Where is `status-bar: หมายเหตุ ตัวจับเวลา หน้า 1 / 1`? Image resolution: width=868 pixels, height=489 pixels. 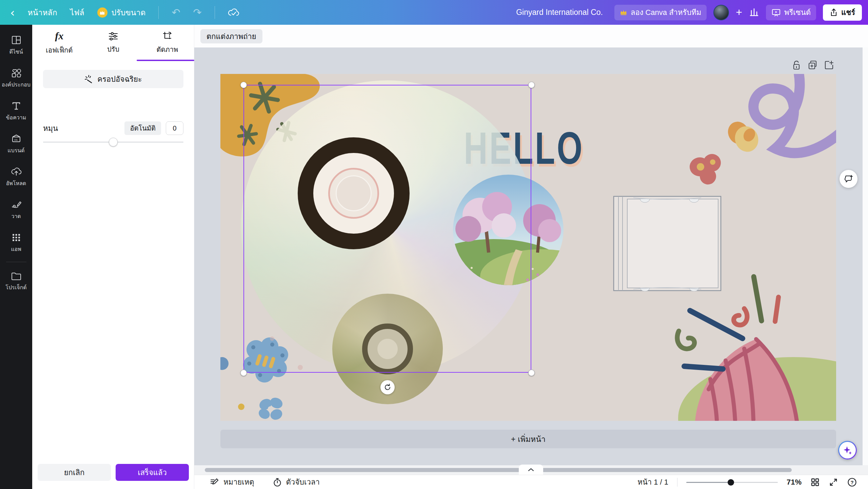
status-bar: หมายเหตุ ตัวจับเวลา หน้า 1 / 1 is located at coordinates (531, 482).